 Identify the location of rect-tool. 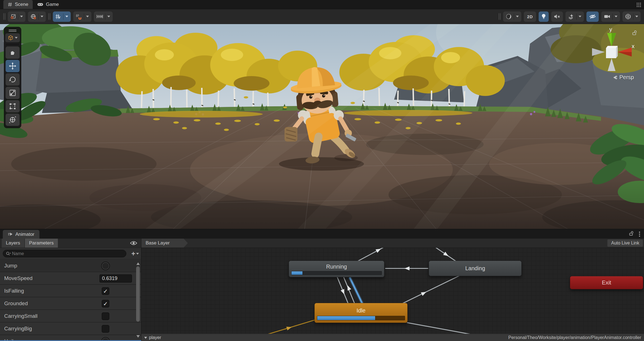
(13, 106).